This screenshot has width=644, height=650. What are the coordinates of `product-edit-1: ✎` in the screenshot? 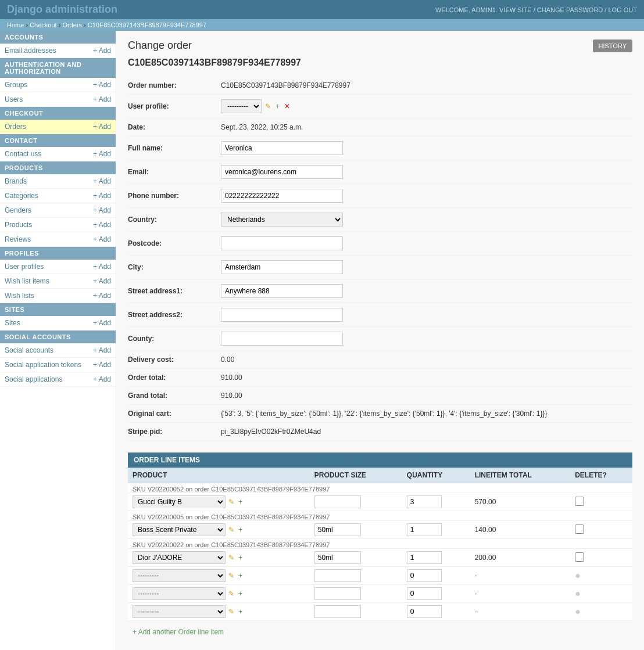 It's located at (231, 530).